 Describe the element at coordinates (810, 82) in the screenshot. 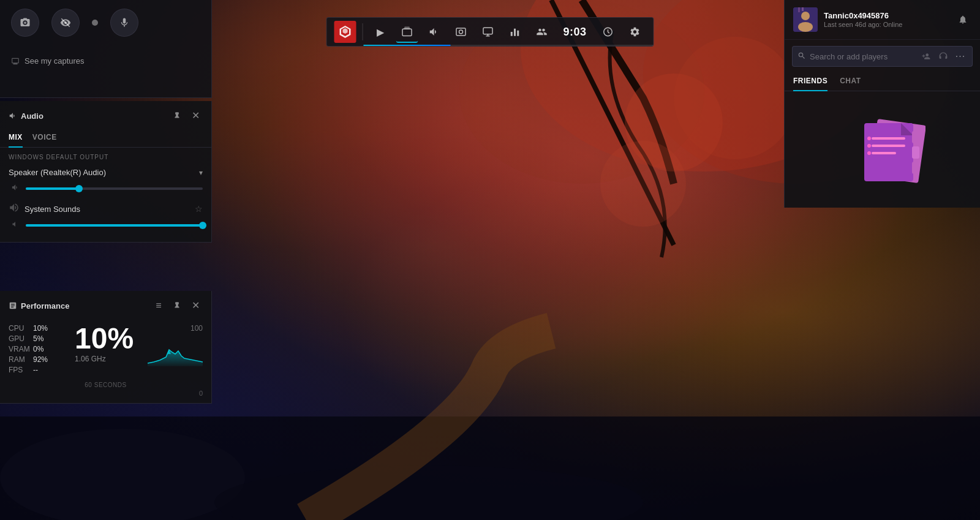

I see `friends-tab: FRIENDS` at that location.